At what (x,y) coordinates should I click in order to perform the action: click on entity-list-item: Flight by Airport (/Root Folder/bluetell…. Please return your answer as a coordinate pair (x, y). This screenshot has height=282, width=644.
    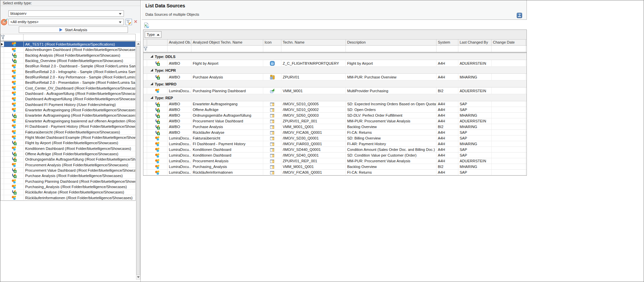
    Looking at the image, I should click on (68, 143).